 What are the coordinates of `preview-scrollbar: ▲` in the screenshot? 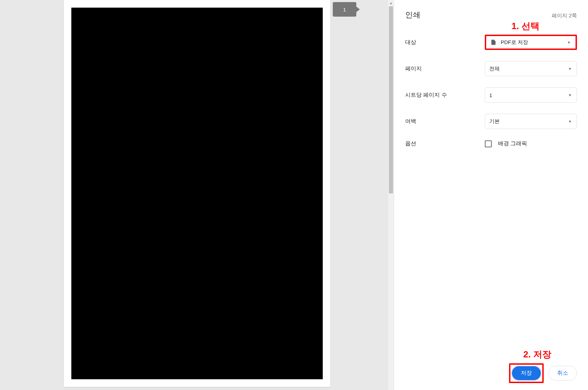 It's located at (391, 195).